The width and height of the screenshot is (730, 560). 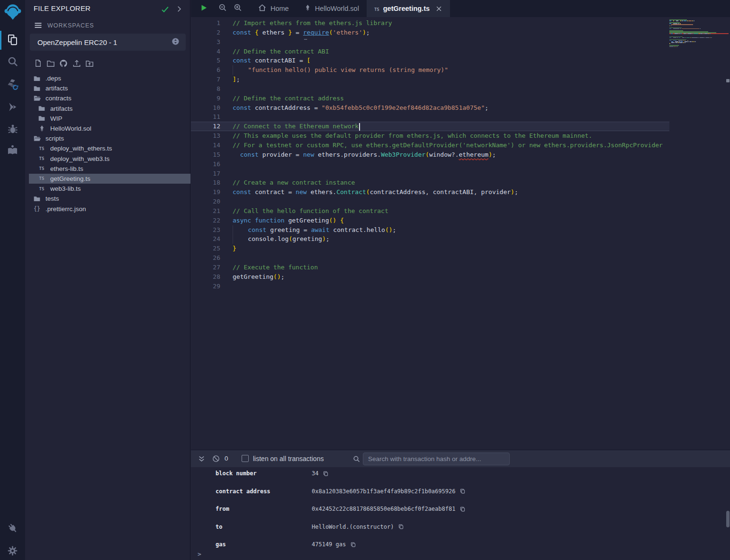 I want to click on tree-item-label: deploy_with_ethers.ts, so click(x=81, y=149).